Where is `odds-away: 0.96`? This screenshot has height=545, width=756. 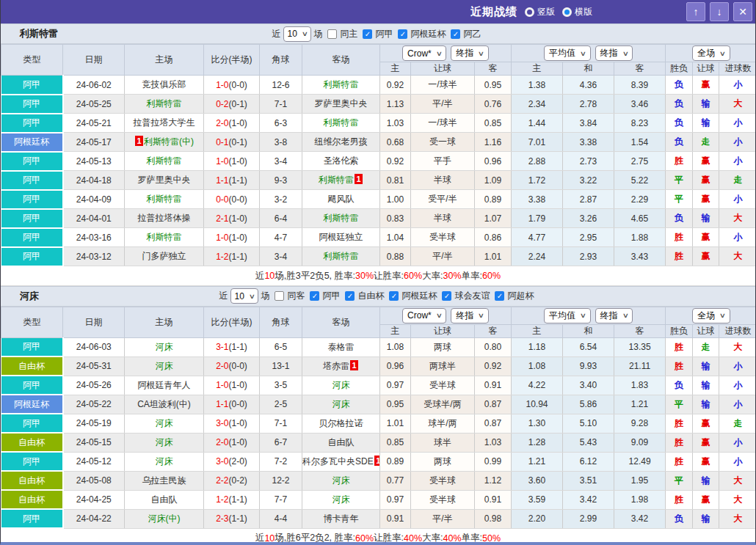 odds-away: 0.96 is located at coordinates (493, 161).